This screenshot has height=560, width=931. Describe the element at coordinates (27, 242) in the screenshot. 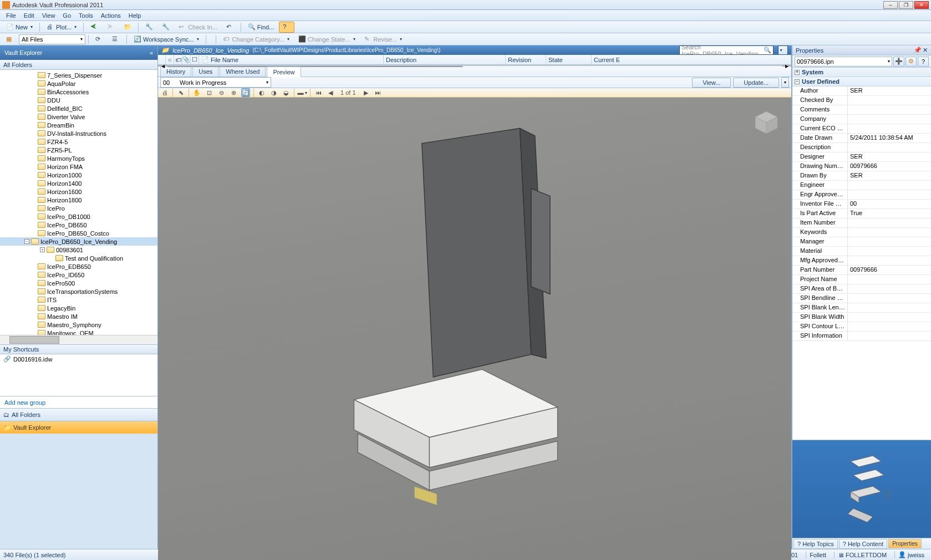

I see `expander-icon: −` at that location.